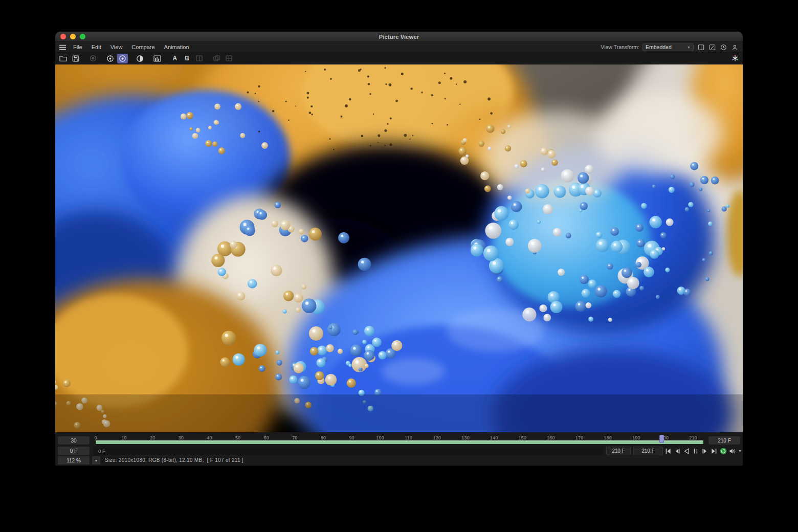  What do you see at coordinates (668, 451) in the screenshot?
I see `skip-to-start-button` at bounding box center [668, 451].